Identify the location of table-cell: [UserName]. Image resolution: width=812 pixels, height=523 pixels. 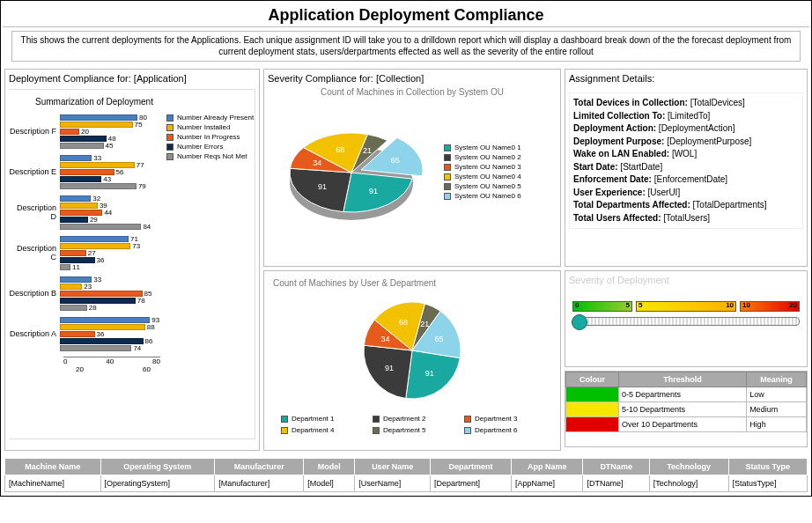
(393, 484).